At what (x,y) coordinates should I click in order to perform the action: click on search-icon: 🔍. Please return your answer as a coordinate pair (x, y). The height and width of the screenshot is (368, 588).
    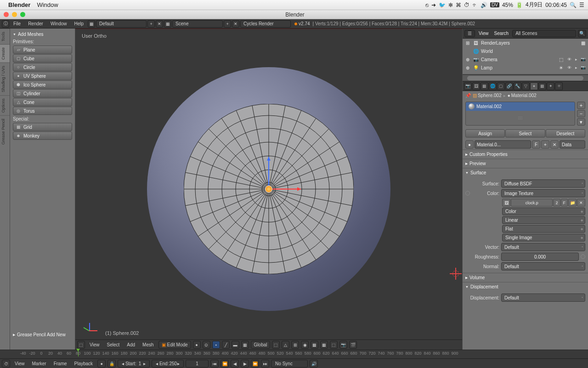
    Looking at the image, I should click on (582, 34).